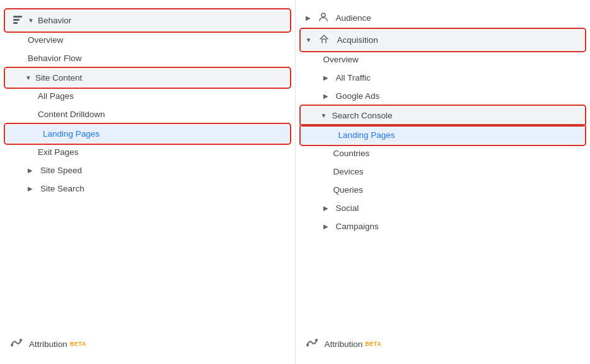  I want to click on overview-left-label: Overview, so click(45, 40).